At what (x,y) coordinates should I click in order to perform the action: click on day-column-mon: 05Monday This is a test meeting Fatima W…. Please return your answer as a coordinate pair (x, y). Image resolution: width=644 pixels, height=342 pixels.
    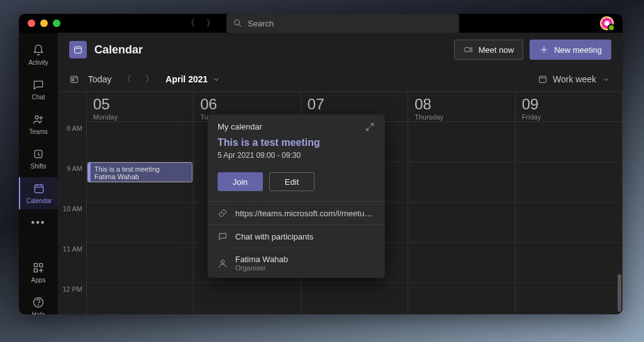
    Looking at the image, I should click on (140, 203).